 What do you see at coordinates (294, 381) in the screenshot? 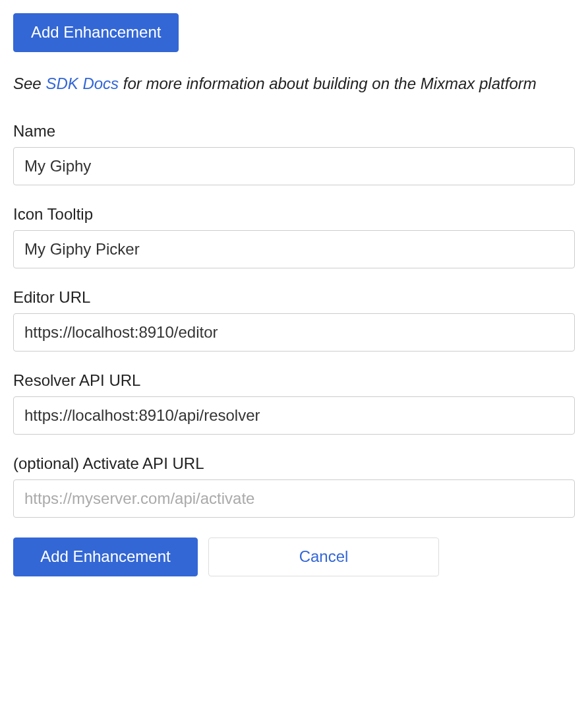
I see `resolver-url-label: Resolver API URL` at bounding box center [294, 381].